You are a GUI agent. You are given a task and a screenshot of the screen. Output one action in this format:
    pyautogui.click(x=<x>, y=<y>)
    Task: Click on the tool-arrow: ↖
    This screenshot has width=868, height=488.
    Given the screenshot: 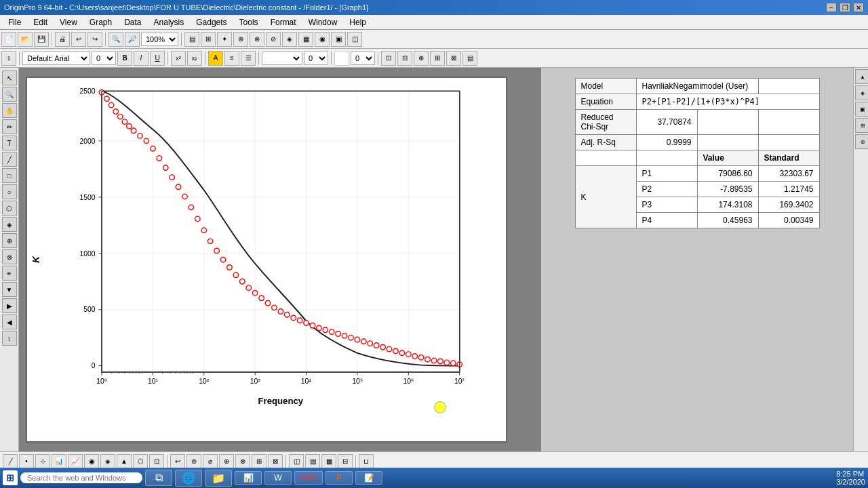 What is the action you would take?
    pyautogui.click(x=9, y=78)
    